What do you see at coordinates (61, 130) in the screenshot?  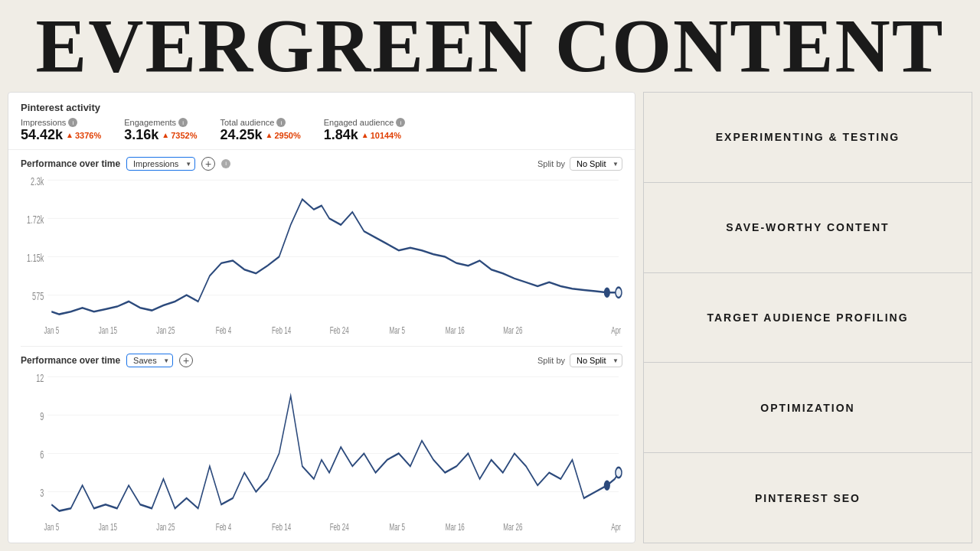 I see `metric-impressions: Impressions i 54.42k ▲3376%` at bounding box center [61, 130].